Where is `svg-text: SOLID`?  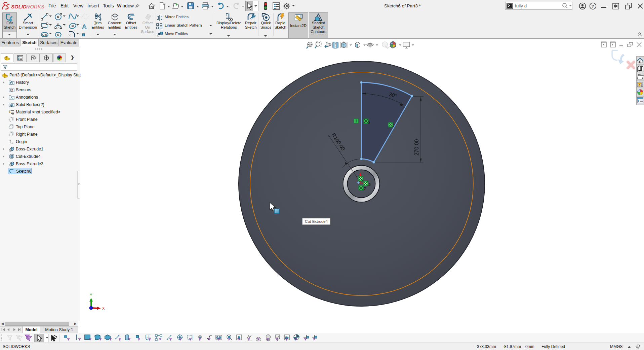 svg-text: SOLID is located at coordinates (19, 7).